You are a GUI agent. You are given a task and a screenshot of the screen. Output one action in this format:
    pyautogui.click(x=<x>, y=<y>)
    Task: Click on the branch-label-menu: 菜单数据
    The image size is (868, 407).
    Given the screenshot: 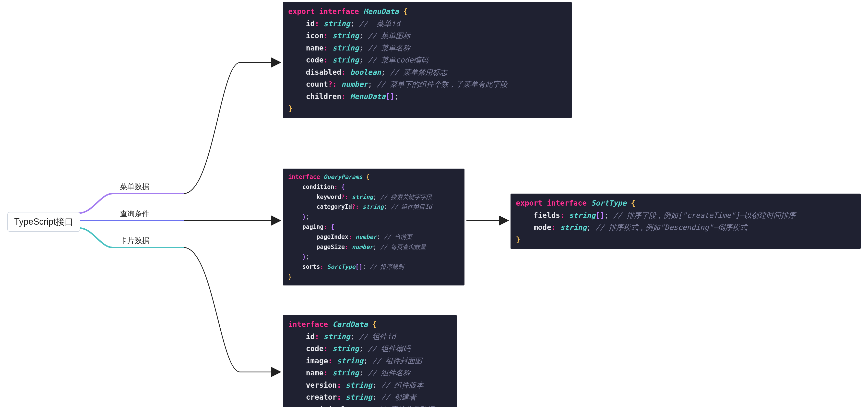 What is the action you would take?
    pyautogui.click(x=135, y=187)
    